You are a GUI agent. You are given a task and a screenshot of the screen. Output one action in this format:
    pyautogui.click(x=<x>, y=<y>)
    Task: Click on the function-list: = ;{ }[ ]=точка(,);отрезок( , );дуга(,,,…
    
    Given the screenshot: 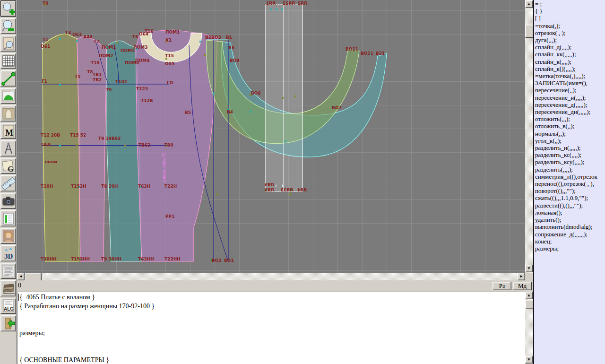 What is the action you would take?
    pyautogui.click(x=569, y=182)
    